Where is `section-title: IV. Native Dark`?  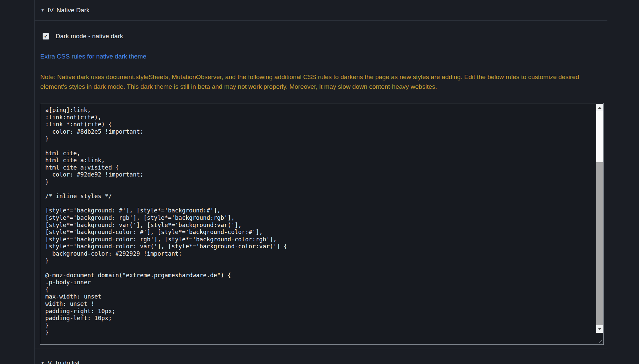
section-title: IV. Native Dark is located at coordinates (69, 10).